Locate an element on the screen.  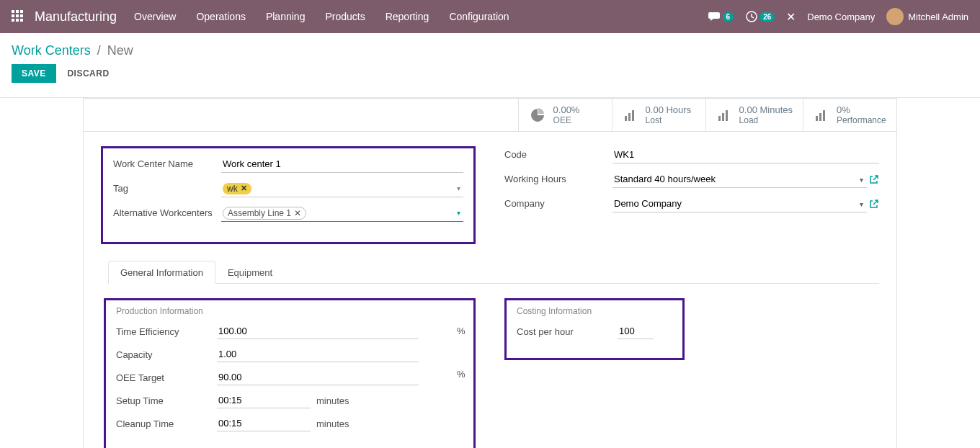
tag-chip-text: wk is located at coordinates (232, 189).